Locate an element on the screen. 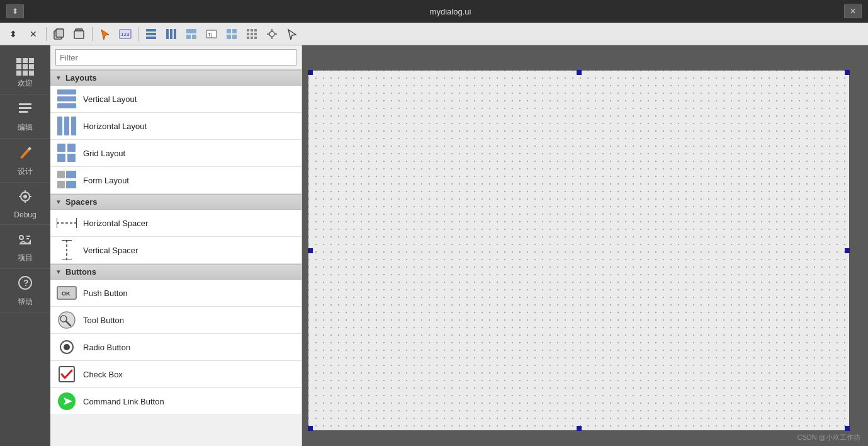 Image resolution: width=868 pixels, height=446 pixels. vertical-layout-icon is located at coordinates (67, 99).